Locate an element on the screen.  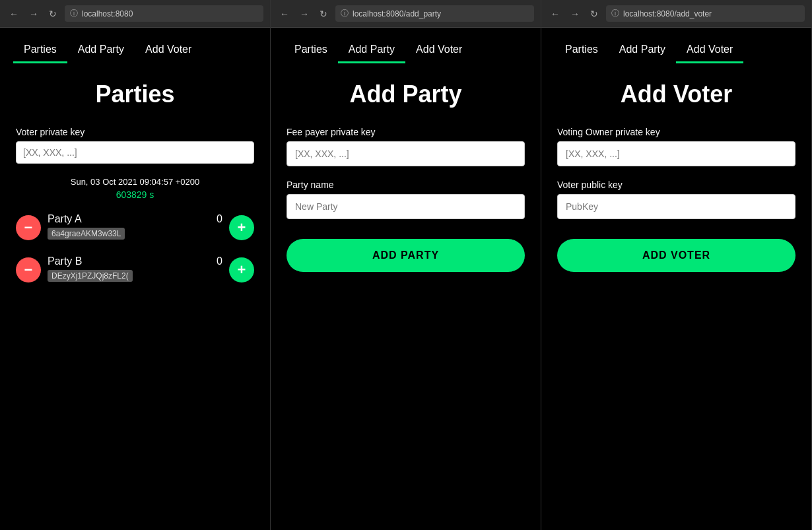
owner-key-input is located at coordinates (676, 154).